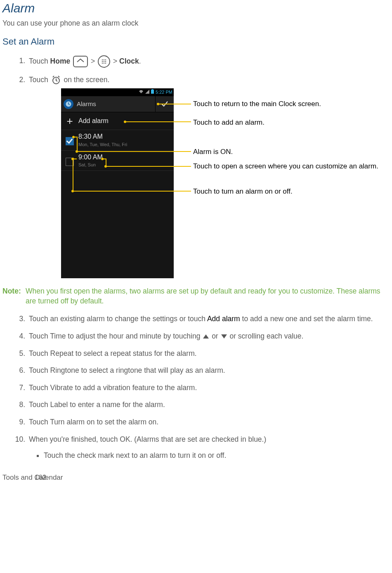 This screenshot has width=392, height=573. Describe the element at coordinates (140, 61) in the screenshot. I see `step1-end: .` at that location.